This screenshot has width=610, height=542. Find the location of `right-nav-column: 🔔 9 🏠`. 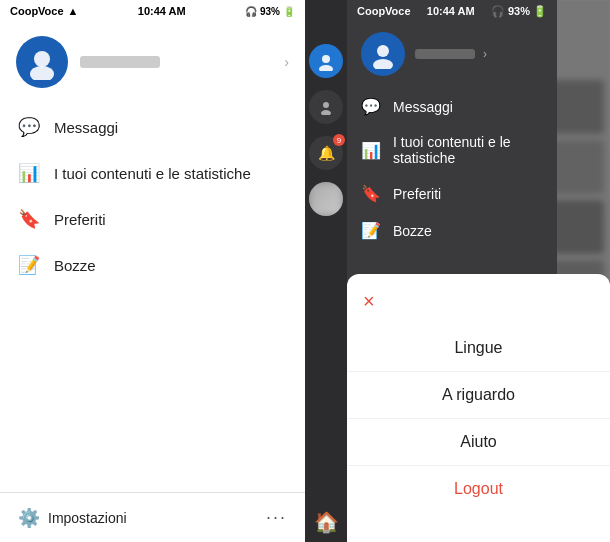

right-nav-column: 🔔 9 🏠 is located at coordinates (326, 271).